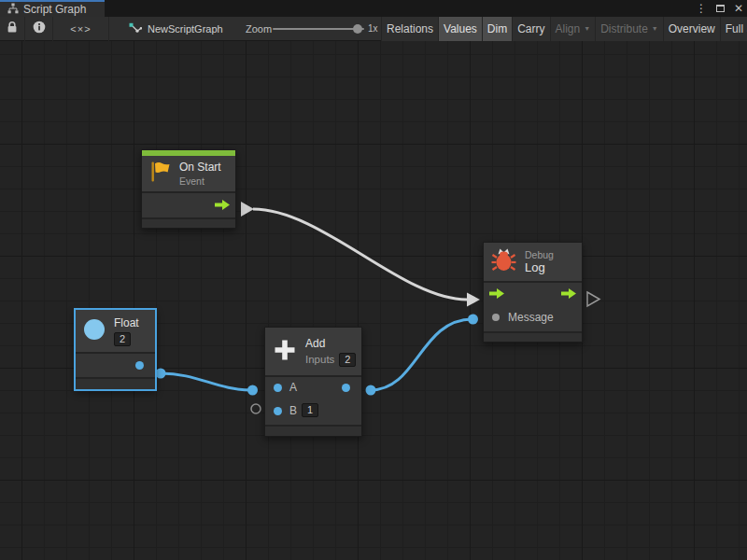 The height and width of the screenshot is (560, 747). I want to click on port-b-value-field: 1, so click(310, 411).